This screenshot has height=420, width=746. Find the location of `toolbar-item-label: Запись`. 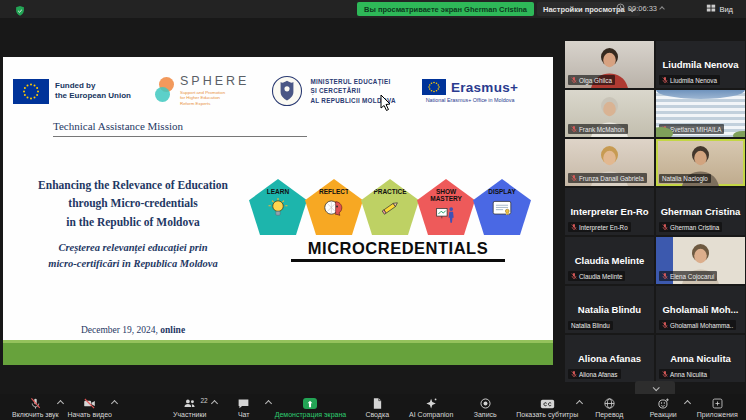

toolbar-item-label: Запись is located at coordinates (486, 414).